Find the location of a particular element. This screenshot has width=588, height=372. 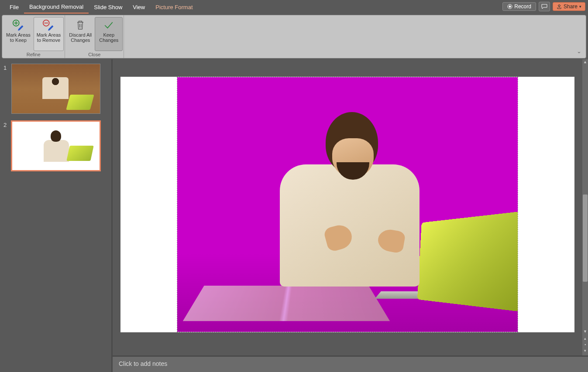

tab-picture-format: Picture Format is located at coordinates (174, 7).